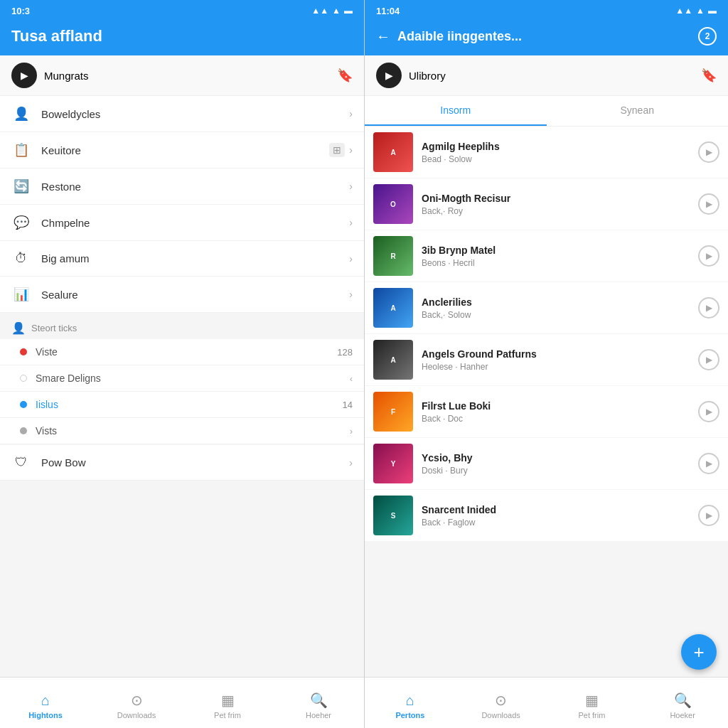 This screenshot has height=728, width=728. What do you see at coordinates (546, 515) in the screenshot?
I see `track-item-8: S Snarcent Inided Back · Faglow ▶` at bounding box center [546, 515].